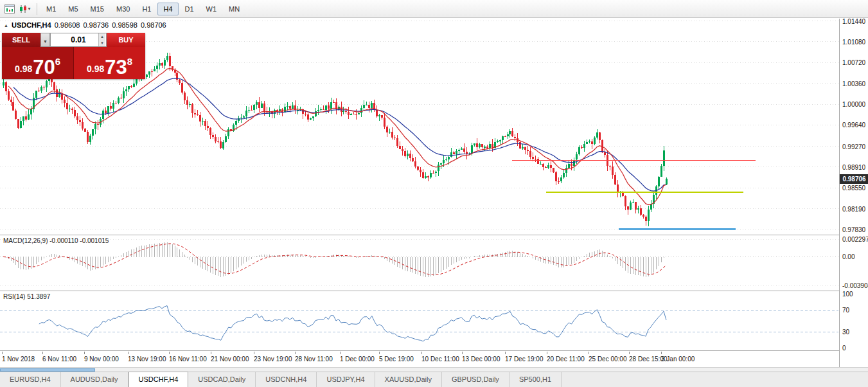  Describe the element at coordinates (159, 379) in the screenshot. I see `chart-tab-usdchf: USDCHF,H4` at that location.